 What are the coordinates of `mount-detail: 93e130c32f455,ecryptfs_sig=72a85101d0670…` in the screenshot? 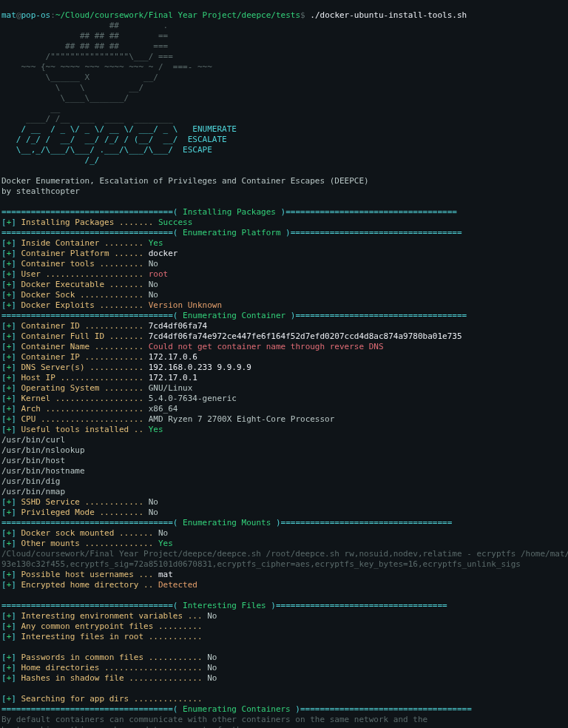 It's located at (261, 564).